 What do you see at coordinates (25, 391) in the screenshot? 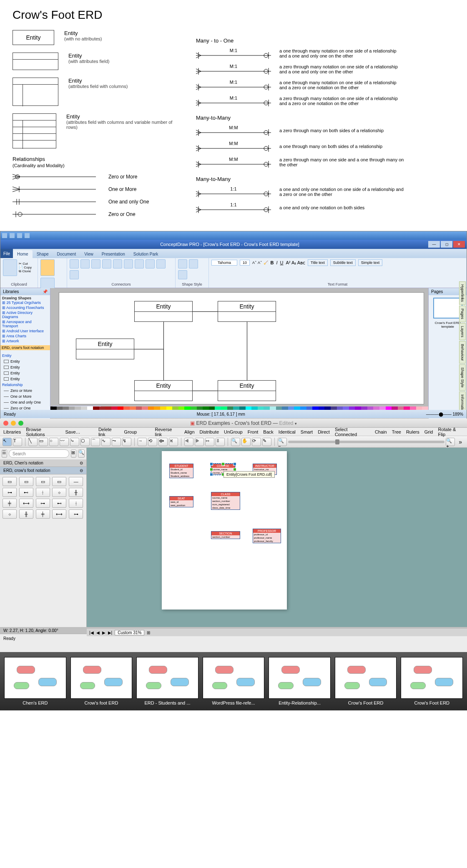
I see `shape-relationship: Zero or More` at bounding box center [25, 391].